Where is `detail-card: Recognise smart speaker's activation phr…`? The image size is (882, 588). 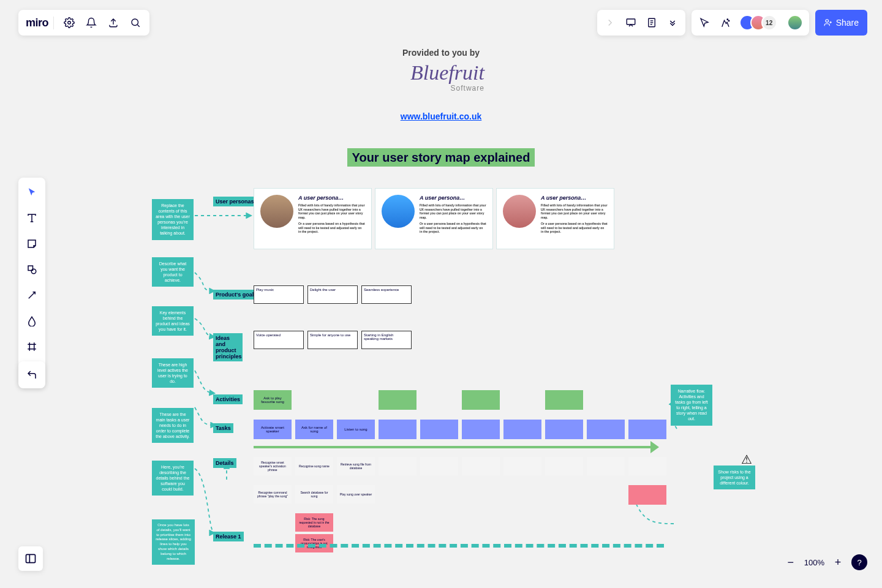 detail-card: Recognise smart speaker's activation phr… is located at coordinates (273, 466).